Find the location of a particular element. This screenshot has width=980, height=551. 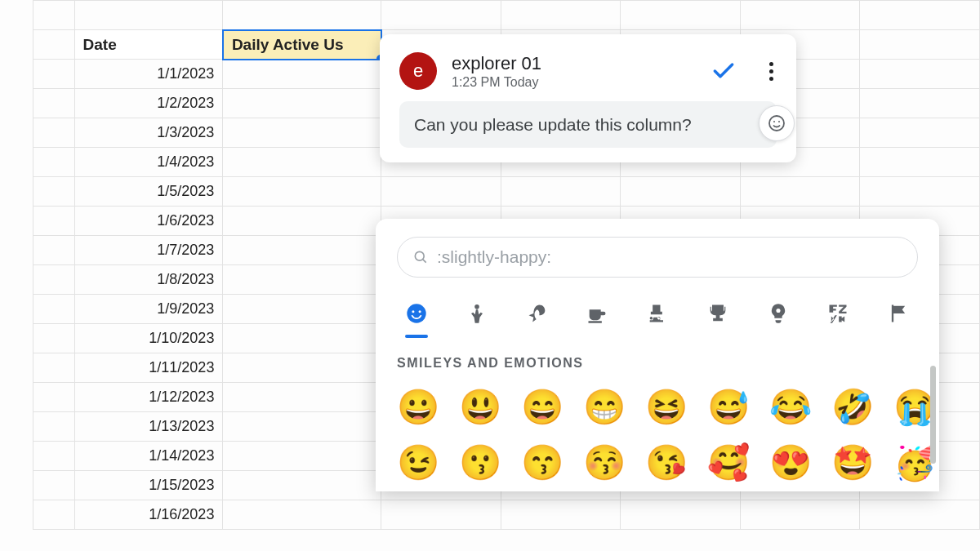

cell-date: 1/11/2023 is located at coordinates (149, 368).